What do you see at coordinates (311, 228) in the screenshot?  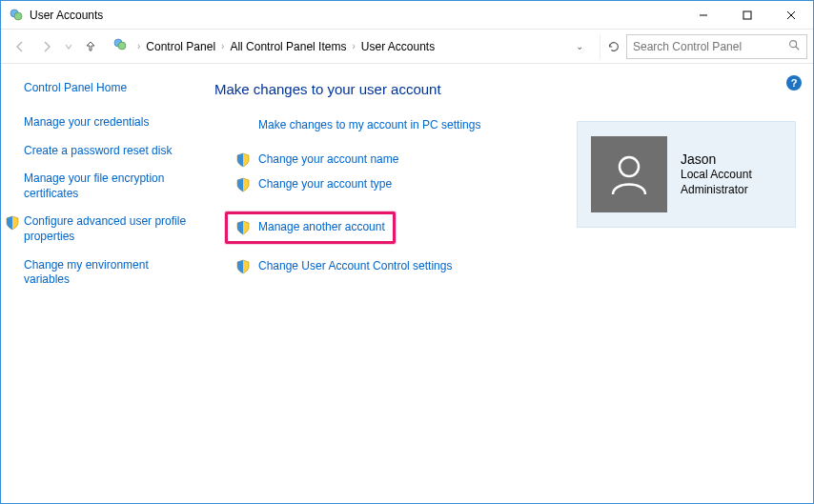 I see `action-manage-another-account: Manage another account` at bounding box center [311, 228].